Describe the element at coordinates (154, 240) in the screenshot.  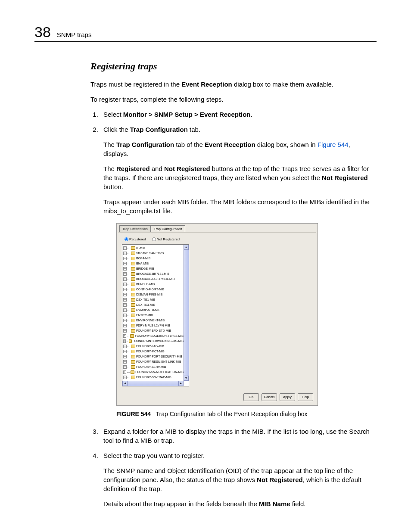
I see `radio-not-registered-input` at that location.